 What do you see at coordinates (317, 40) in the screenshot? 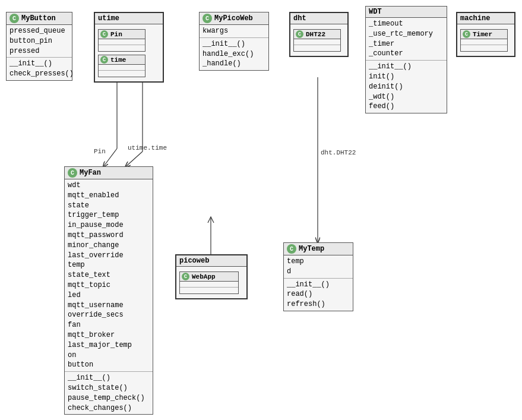
I see `dht22-class: C DHT22` at bounding box center [317, 40].